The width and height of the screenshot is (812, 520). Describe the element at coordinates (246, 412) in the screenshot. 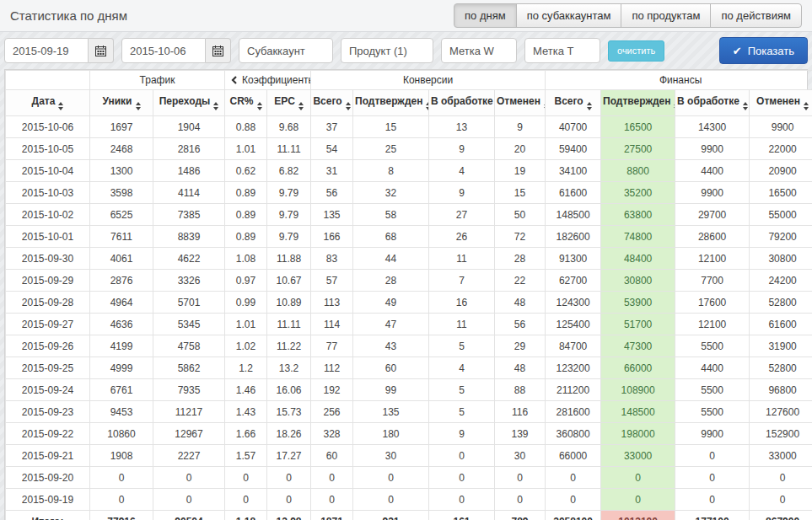

I see `value-cell: 1.43` at that location.